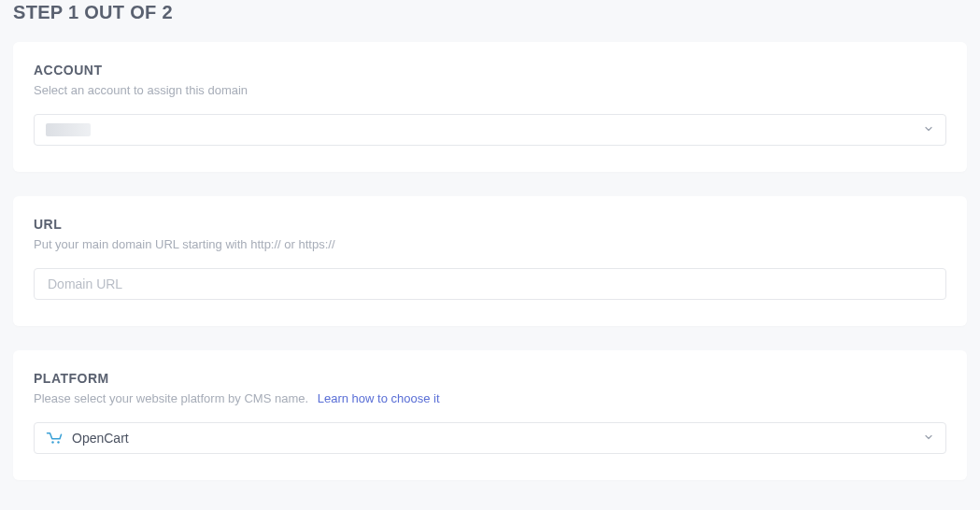  I want to click on learn-how-link: Learn how to choose it, so click(379, 398).